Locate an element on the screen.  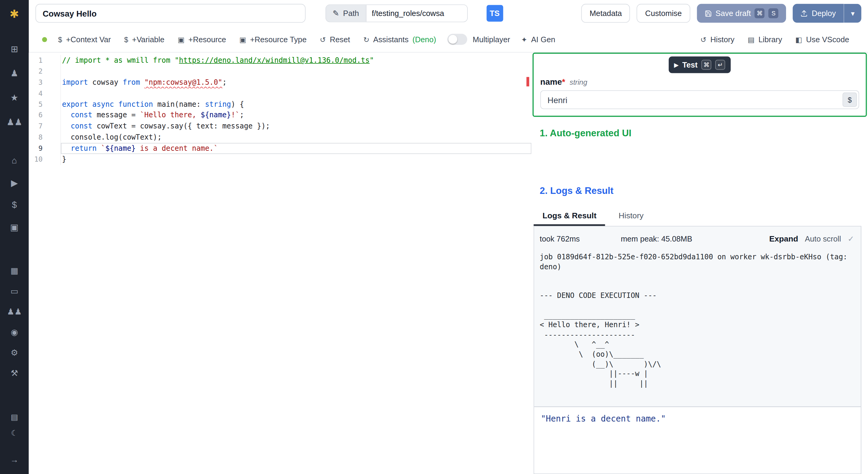
path-edit-button: ✎ Path is located at coordinates (346, 13).